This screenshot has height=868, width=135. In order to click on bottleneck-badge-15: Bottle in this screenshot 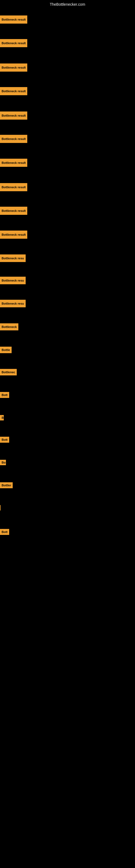, I will do `click(6, 350)`.